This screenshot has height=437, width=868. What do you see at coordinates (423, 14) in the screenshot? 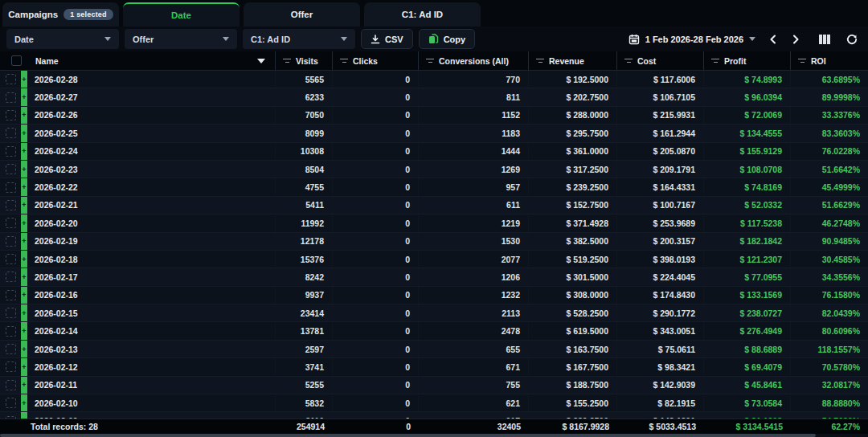
I see `tab-c1-ad-id: C1: Ad ID` at bounding box center [423, 14].